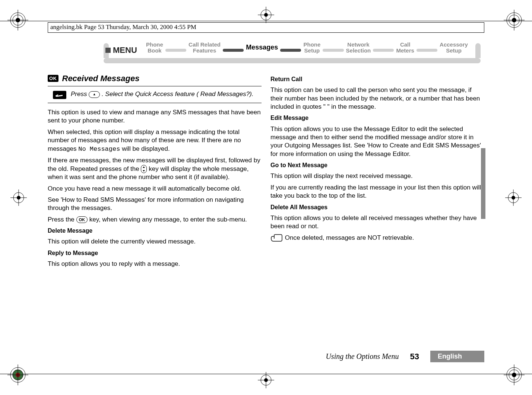 The width and height of the screenshot is (532, 395). Describe the element at coordinates (19, 198) in the screenshot. I see `registration-mark-left-icon` at that location.